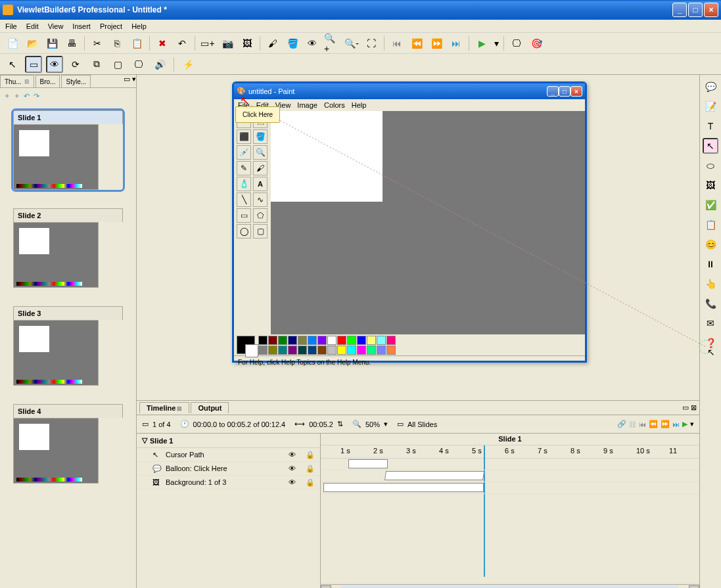 The height and width of the screenshot is (588, 721). I want to click on forward-button: ⏩, so click(436, 43).